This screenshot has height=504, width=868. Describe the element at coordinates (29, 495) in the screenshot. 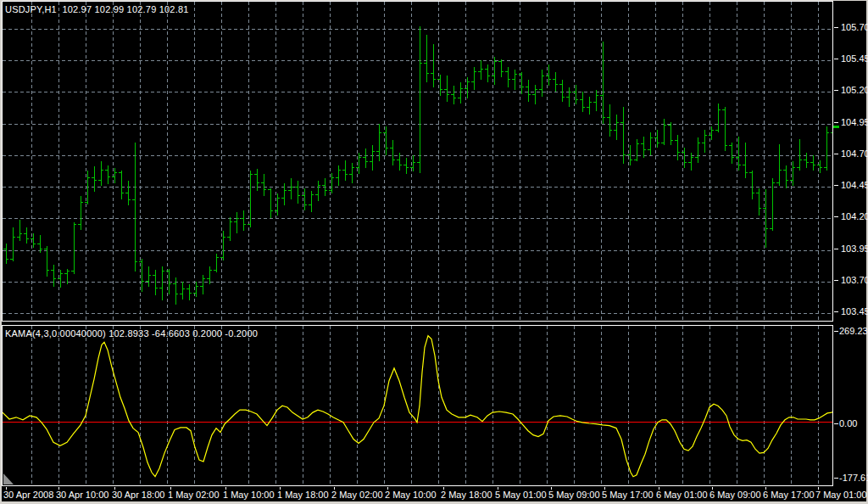

I see `time-axis-label: 30 Apr 2008` at that location.